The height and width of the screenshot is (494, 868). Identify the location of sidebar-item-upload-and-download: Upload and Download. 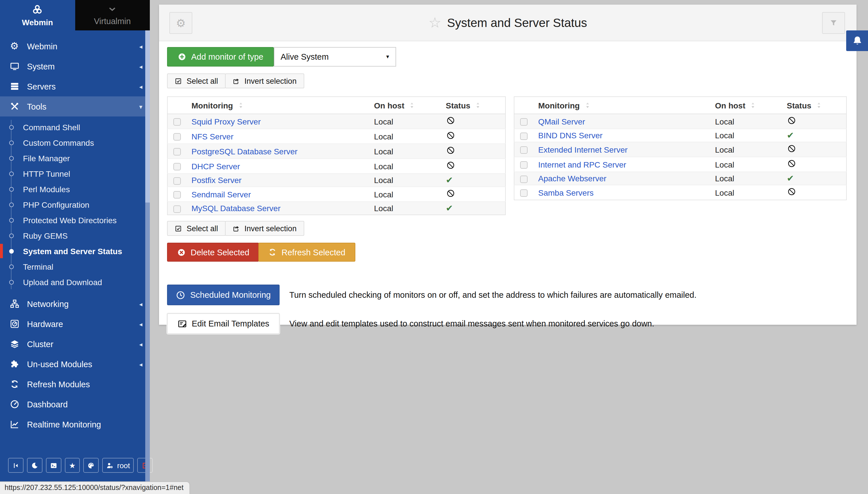
(75, 282).